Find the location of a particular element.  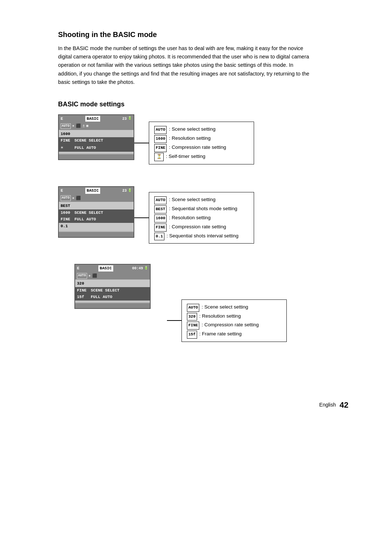

cam-icons-row: AUTO ✶ ⬛ is located at coordinates (96, 198).